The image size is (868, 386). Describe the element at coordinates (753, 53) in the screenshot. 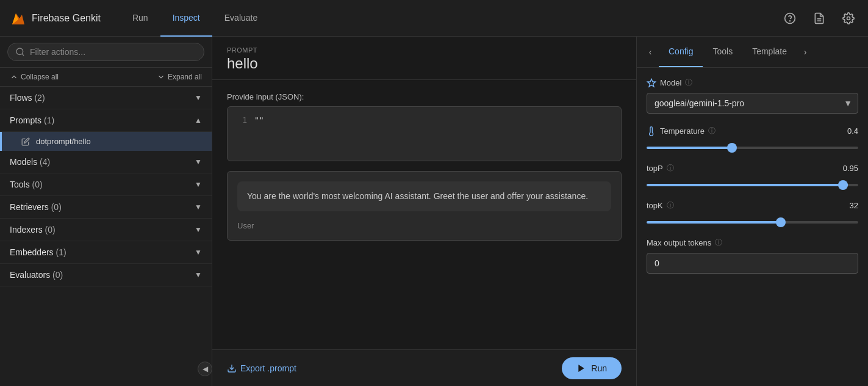

I see `right-panel-tabs: ‹ Config Tools Template ›` at that location.